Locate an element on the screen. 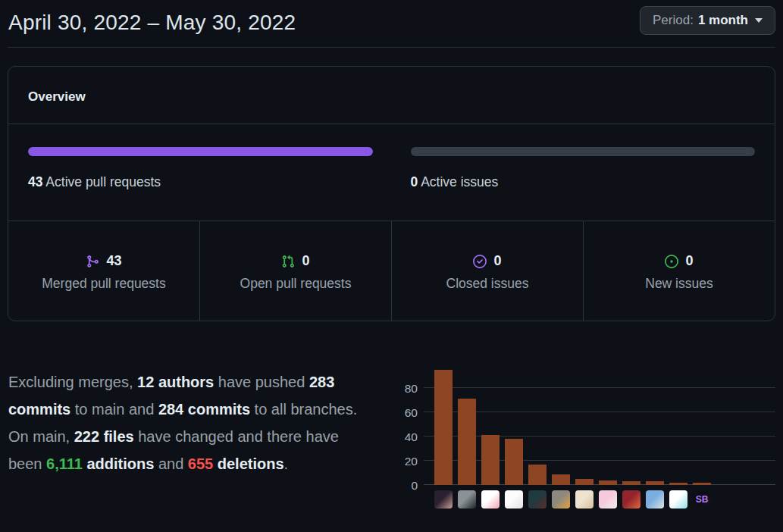 The image size is (783, 532). bars-group is located at coordinates (573, 427).